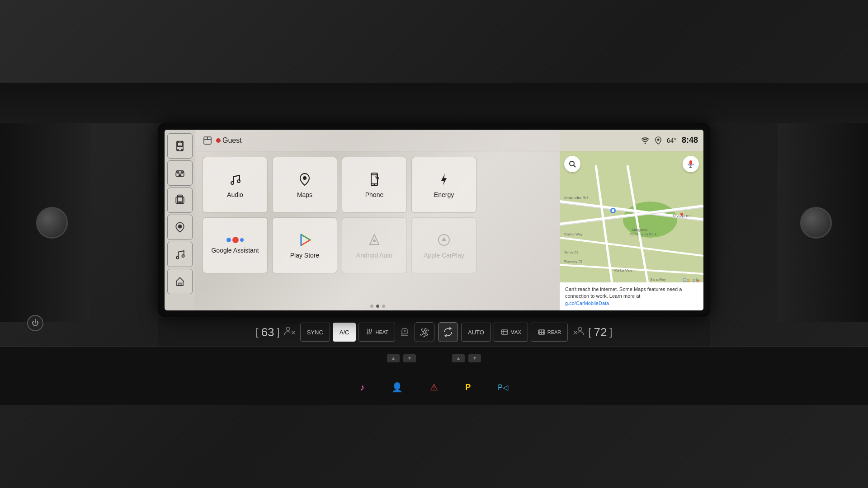  Describe the element at coordinates (305, 179) in the screenshot. I see `maps-icon` at that location.